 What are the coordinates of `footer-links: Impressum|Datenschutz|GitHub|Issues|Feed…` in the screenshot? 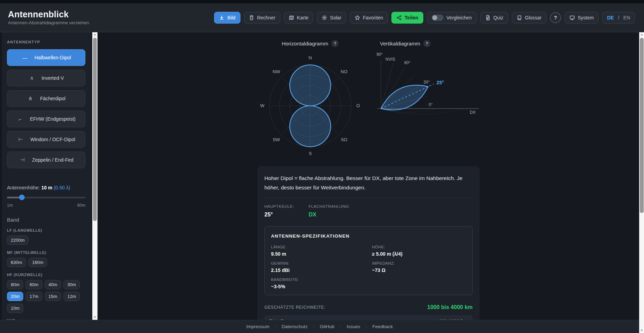 It's located at (320, 327).